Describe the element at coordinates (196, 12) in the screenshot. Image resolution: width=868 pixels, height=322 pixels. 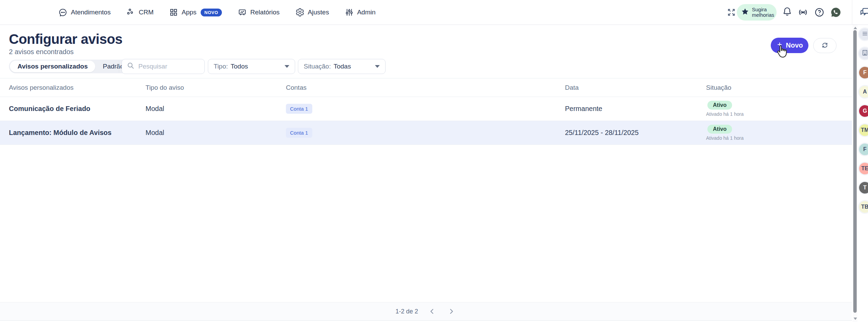
I see `nav-item-apps: Apps NOVO` at that location.